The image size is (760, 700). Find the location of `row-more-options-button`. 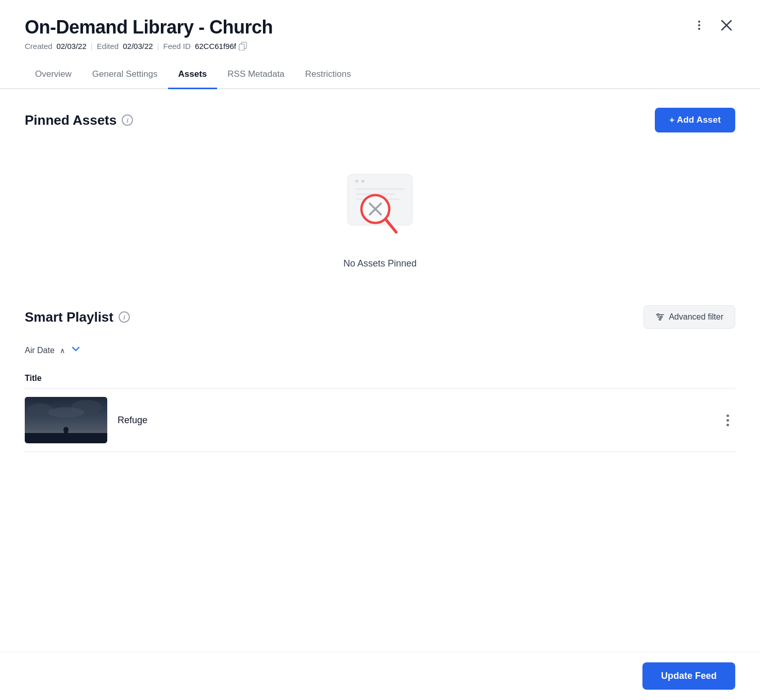

row-more-options-button is located at coordinates (728, 421).